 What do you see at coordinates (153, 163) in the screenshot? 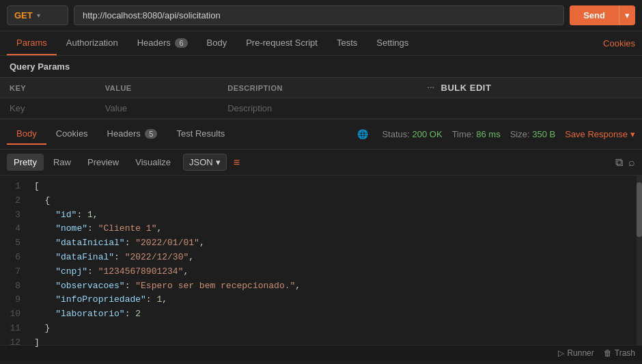
I see `fmt-tab-visualize: Visualize` at bounding box center [153, 163].